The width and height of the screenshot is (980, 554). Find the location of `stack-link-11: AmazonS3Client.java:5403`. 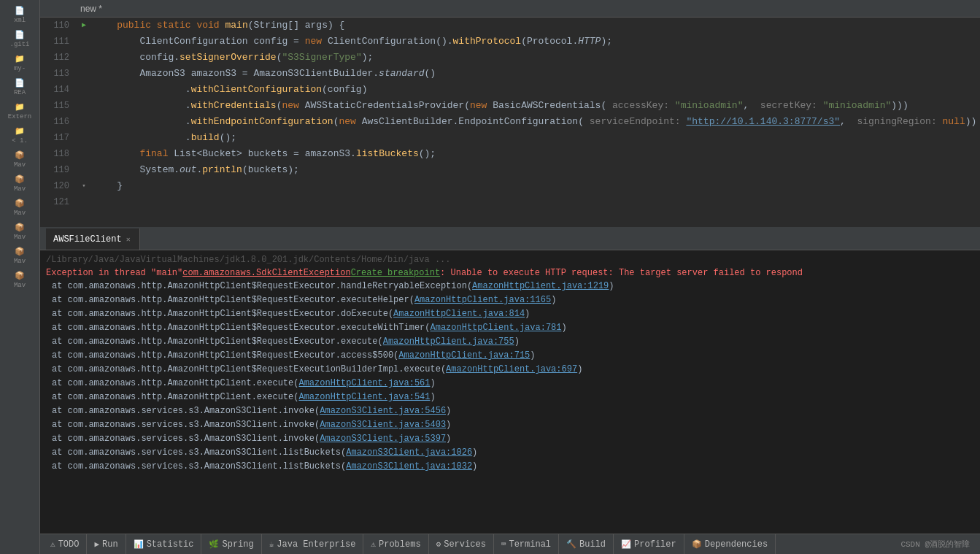

stack-link-11: AmazonS3Client.java:5403 is located at coordinates (382, 425).